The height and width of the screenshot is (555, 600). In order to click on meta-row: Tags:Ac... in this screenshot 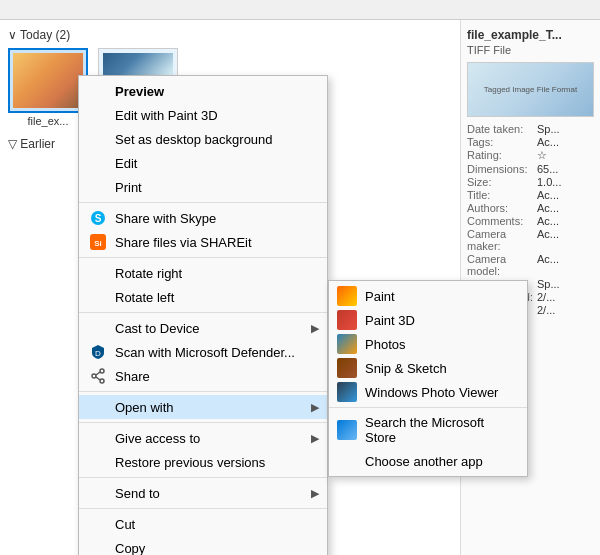, I will do `click(530, 142)`.